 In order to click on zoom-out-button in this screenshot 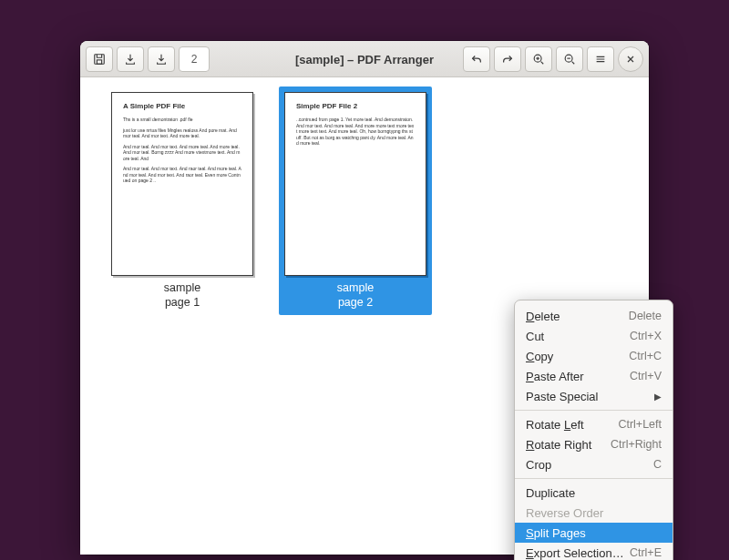, I will do `click(570, 59)`.